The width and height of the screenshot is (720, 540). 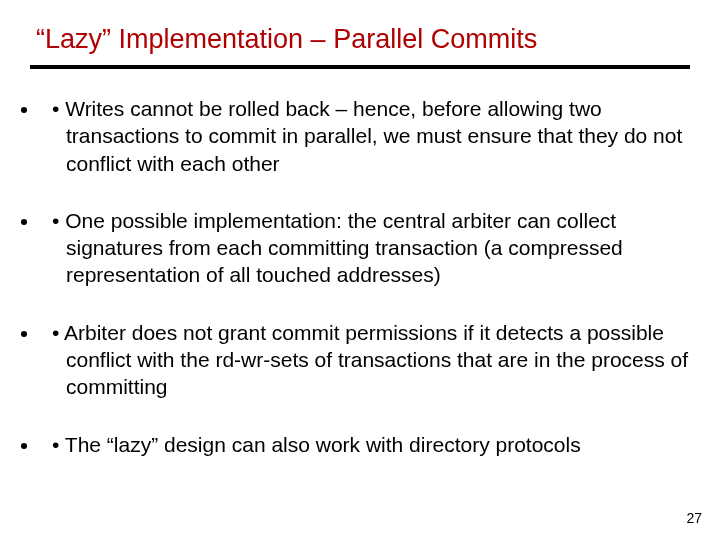 What do you see at coordinates (365, 360) in the screenshot?
I see `bullet-item: • Arbiter does not grant commit permissi…` at bounding box center [365, 360].